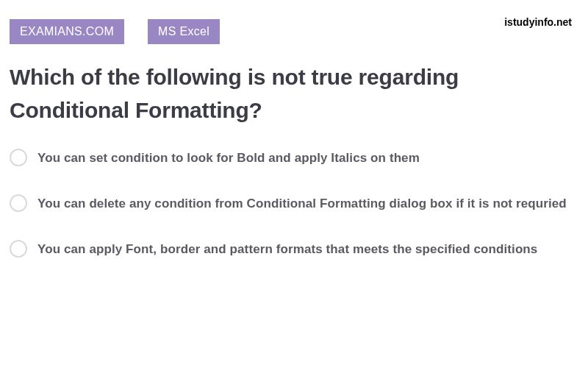  I want to click on option-label: You can delete any condition from Condit…, so click(302, 204).